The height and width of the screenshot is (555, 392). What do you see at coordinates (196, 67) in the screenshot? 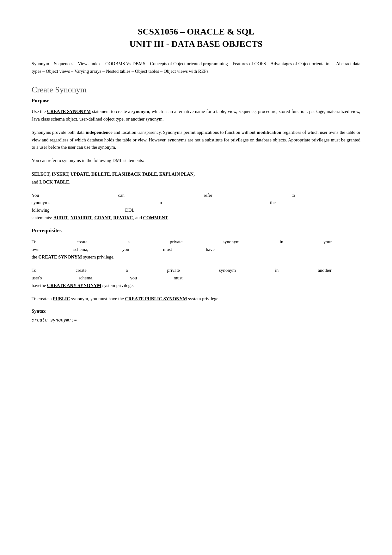
I see `course-description: Synonym – Sequences – View- Index – OODB…` at bounding box center [196, 67].